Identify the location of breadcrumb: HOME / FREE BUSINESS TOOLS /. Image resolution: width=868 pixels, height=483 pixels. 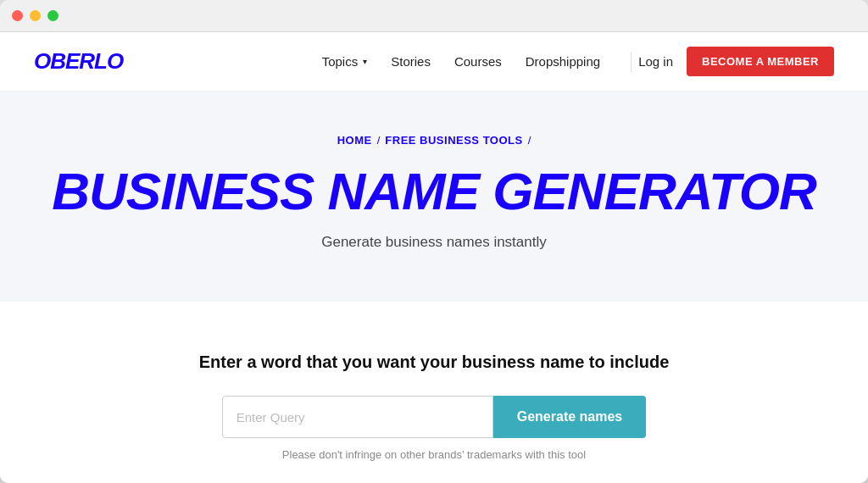
(434, 141).